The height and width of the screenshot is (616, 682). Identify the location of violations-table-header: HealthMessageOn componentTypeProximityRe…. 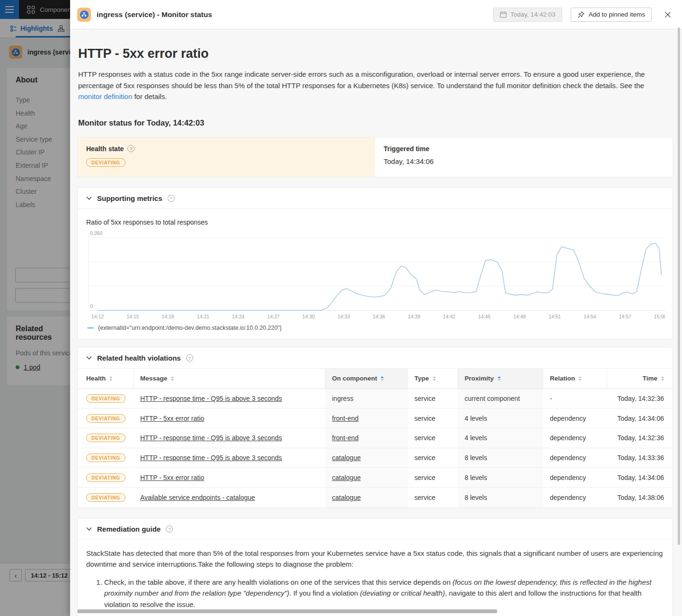
(375, 379).